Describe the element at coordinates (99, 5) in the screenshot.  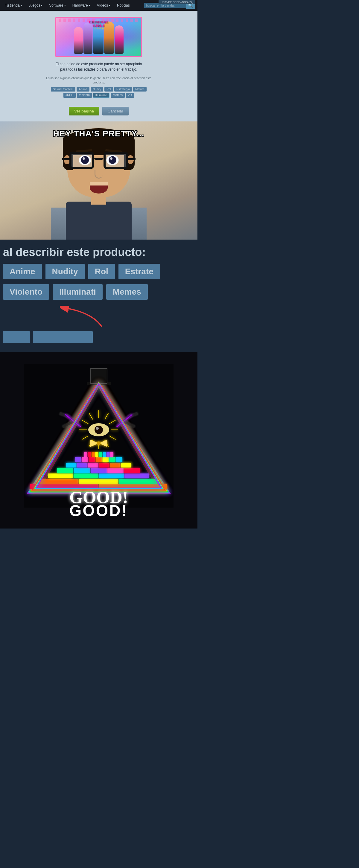
I see `nav-bar: LISTA DE DESEADOS (24) Tu tienda ▾ Juego…` at that location.